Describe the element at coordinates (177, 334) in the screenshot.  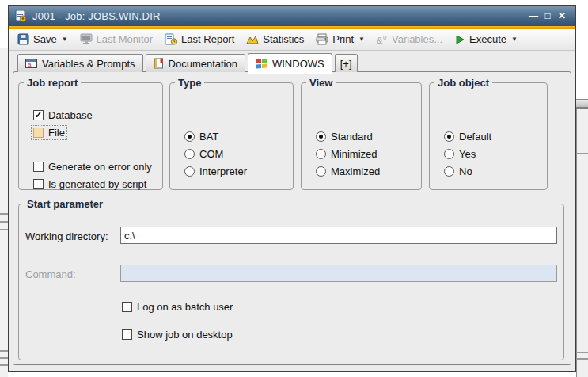
I see `checkbox-show-job-on-desktop: Show job on desktop` at that location.